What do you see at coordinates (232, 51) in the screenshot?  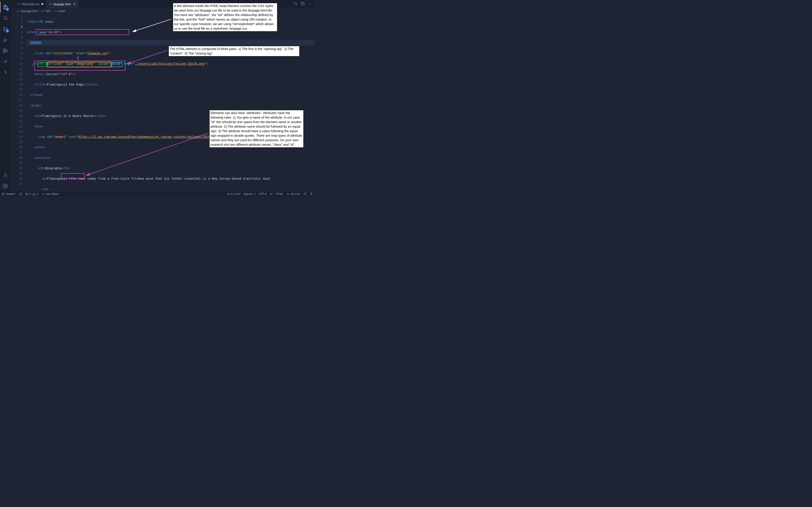 I see `callout-text: The HTML element is composed of three pa…` at bounding box center [232, 51].